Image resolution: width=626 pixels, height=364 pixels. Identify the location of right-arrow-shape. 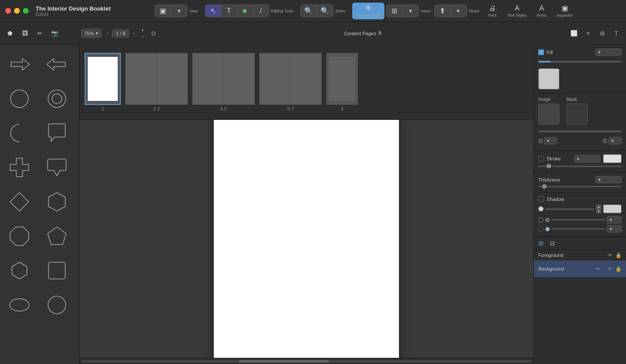
(19, 64).